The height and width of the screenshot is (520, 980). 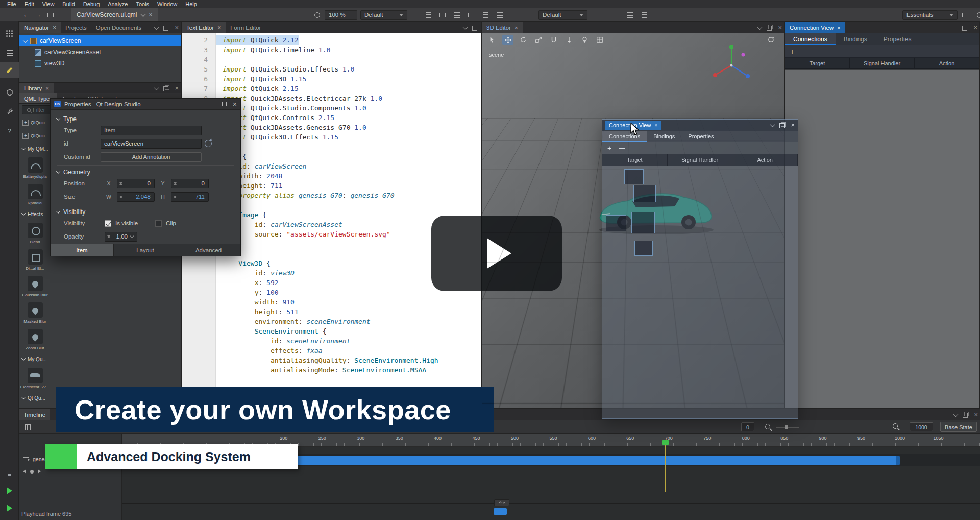 What do you see at coordinates (644, 15) in the screenshot?
I see `grid-view-icon` at bounding box center [644, 15].